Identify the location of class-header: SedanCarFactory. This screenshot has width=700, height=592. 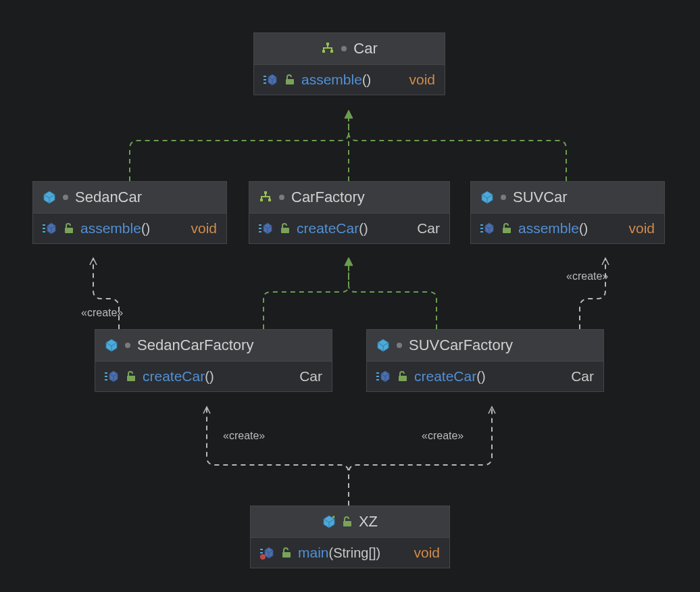
(214, 346).